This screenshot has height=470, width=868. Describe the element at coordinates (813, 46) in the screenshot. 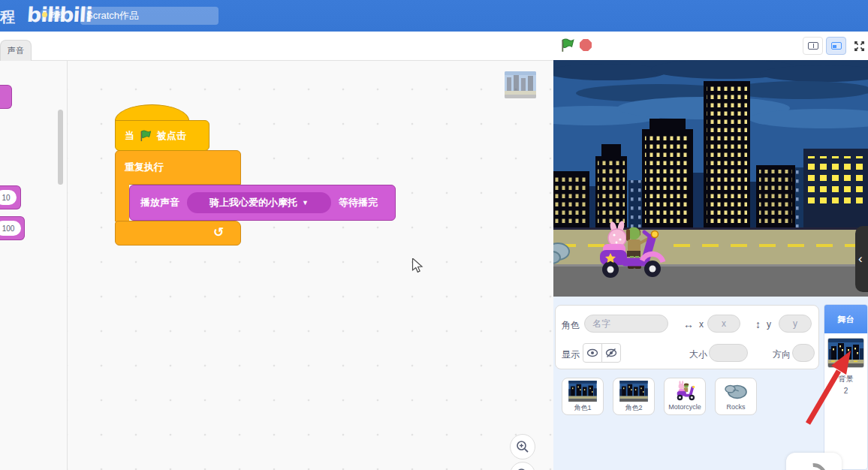

I see `small-stage-icon` at that location.